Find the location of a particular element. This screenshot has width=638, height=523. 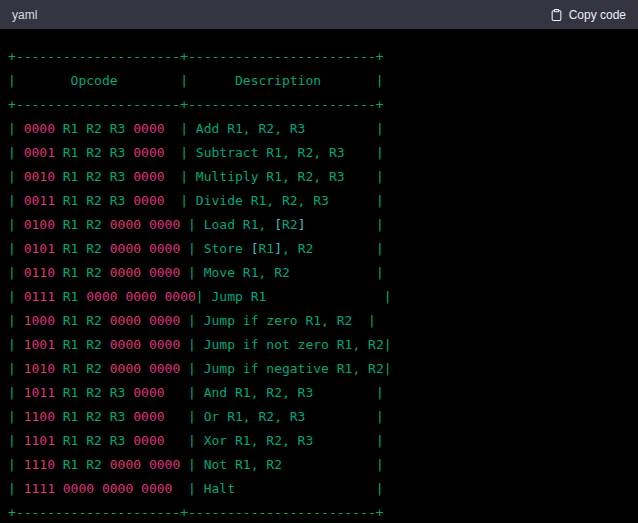

code-line: | 1111 0000 0000 0000 | Halt | is located at coordinates (319, 489).